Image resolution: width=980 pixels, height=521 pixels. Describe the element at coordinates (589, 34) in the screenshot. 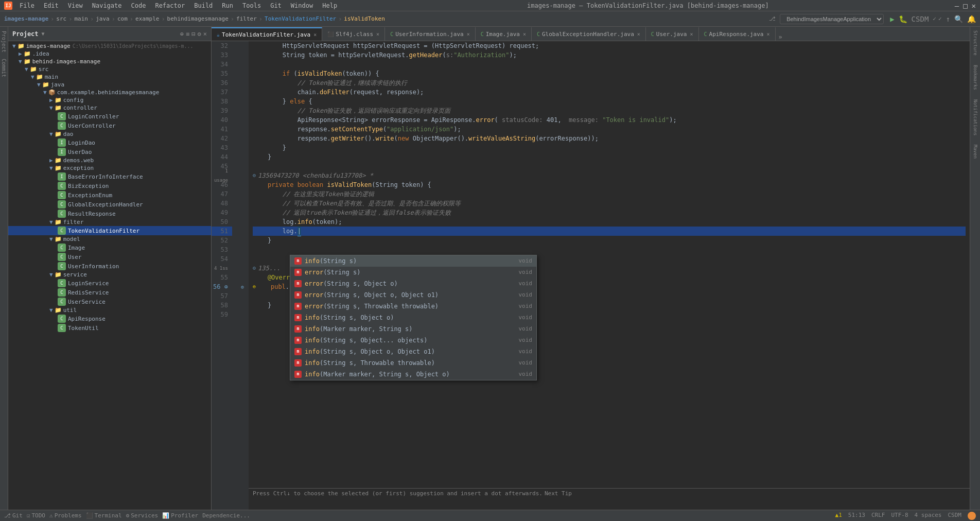

I see `tab-global-exc: C GlobalExceptionHandler.java ×` at that location.